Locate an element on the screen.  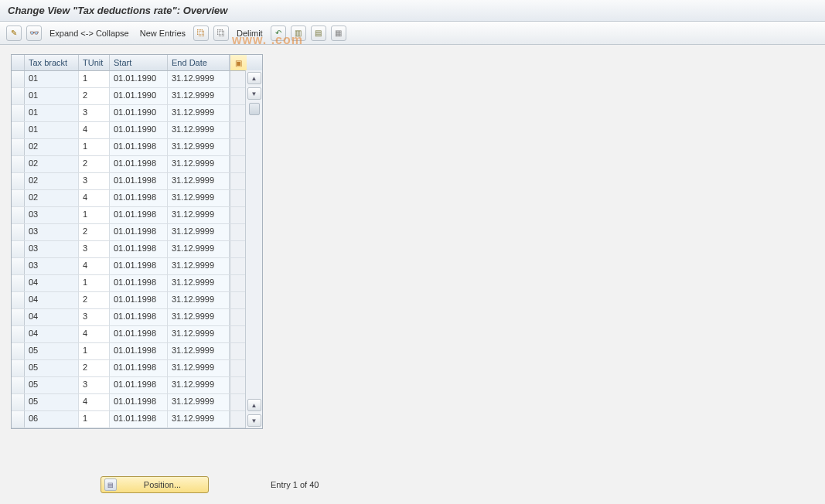
select-block-icon is located at coordinates (319, 33).